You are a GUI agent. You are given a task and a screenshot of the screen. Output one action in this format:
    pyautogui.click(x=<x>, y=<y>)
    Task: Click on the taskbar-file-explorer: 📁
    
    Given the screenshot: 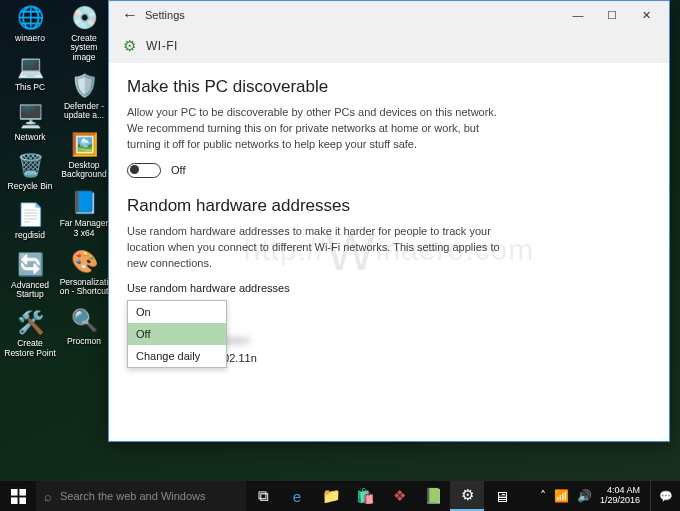 What is the action you would take?
    pyautogui.click(x=331, y=496)
    